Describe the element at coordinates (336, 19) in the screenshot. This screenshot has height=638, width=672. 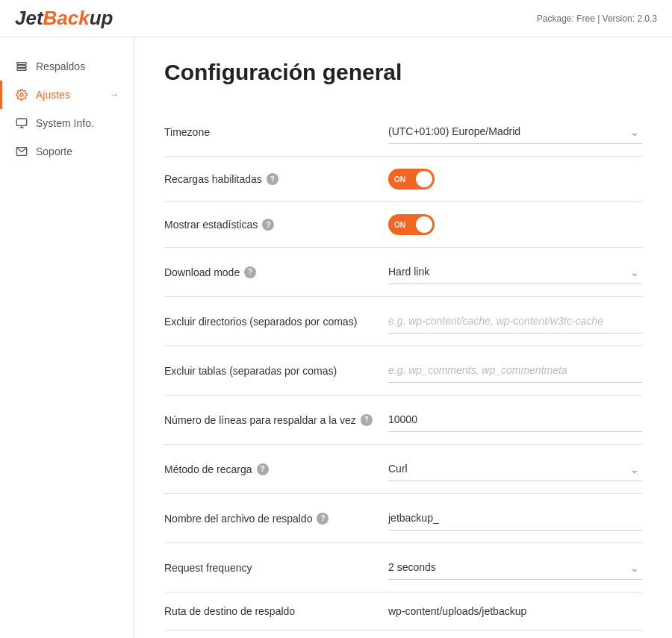
I see `app-header: JetBackup Package: Free | Version: 2.0.3` at that location.